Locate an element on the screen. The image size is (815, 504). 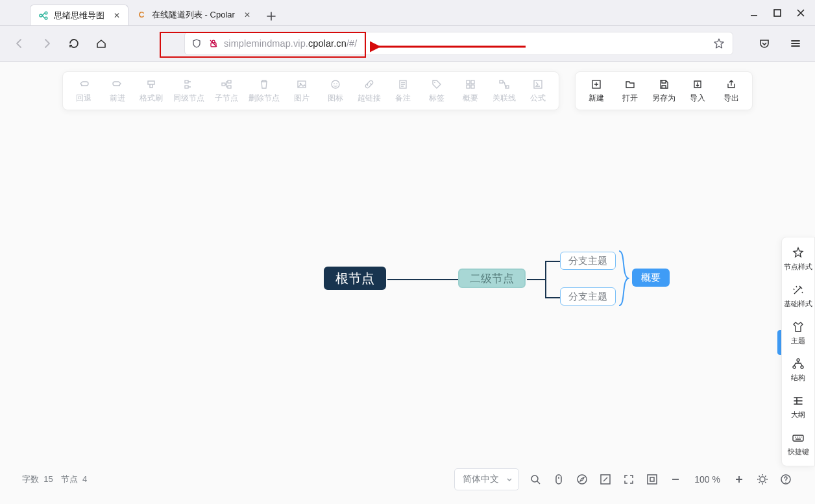
theme-button: 主题 is located at coordinates (798, 333).